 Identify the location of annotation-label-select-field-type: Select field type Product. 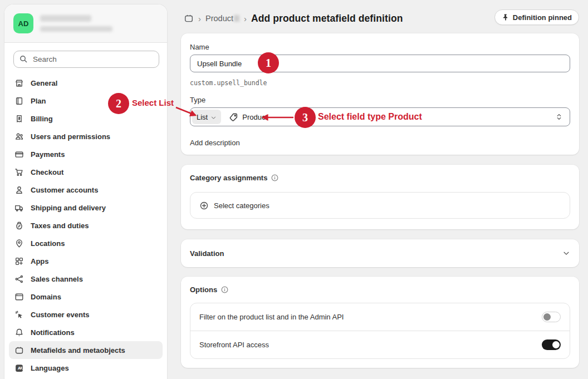
(370, 117).